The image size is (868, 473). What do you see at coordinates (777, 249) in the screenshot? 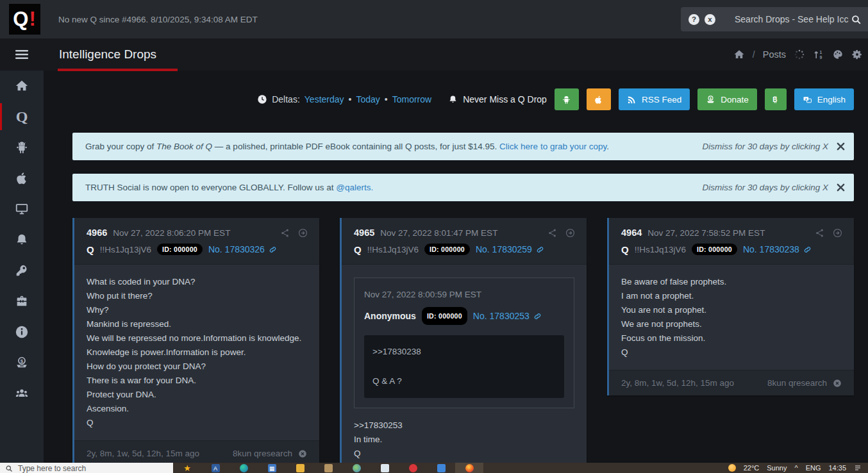
I see `post-number-link: No. 17830238` at bounding box center [777, 249].